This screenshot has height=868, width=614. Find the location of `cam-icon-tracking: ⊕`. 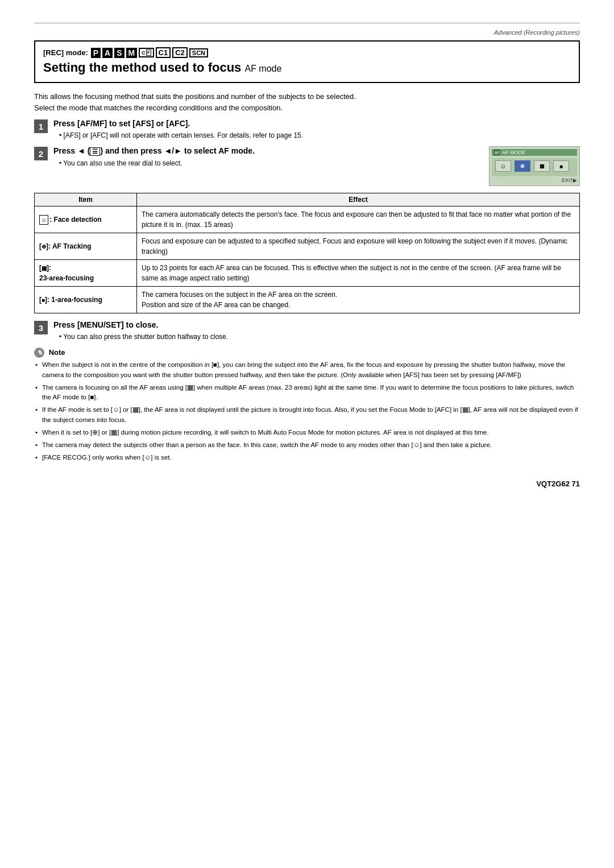

cam-icon-tracking: ⊕ is located at coordinates (522, 166).